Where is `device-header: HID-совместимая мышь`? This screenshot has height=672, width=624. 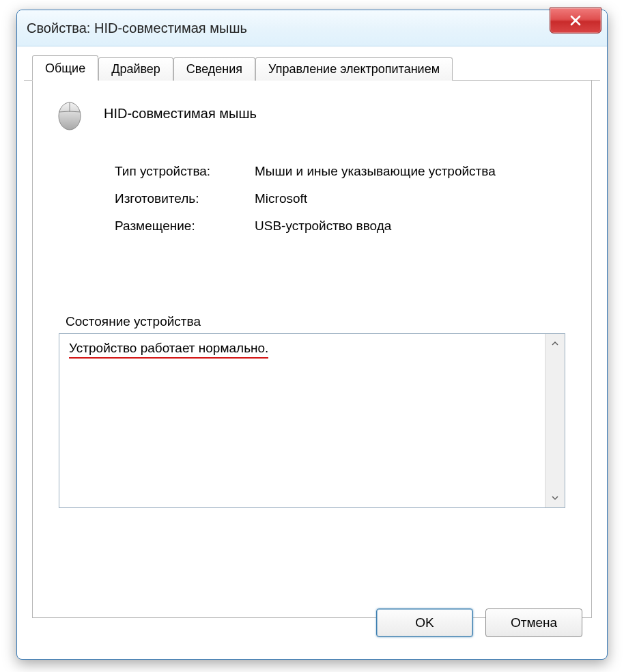
device-header: HID-совместимая мышь is located at coordinates (312, 110).